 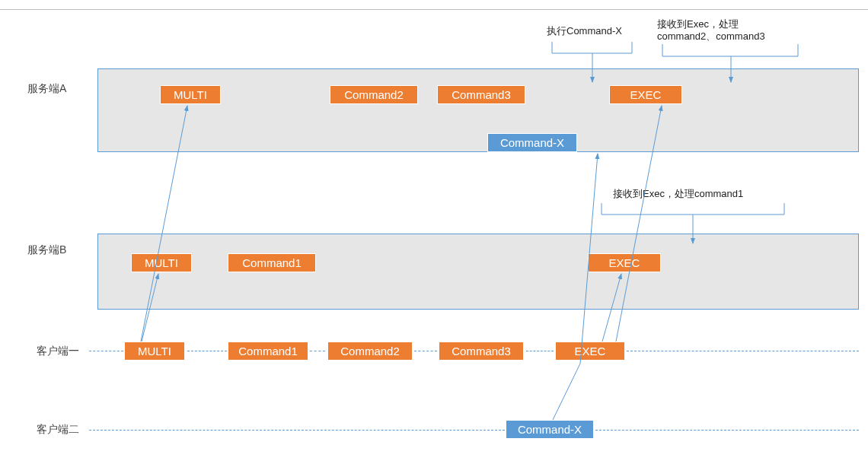 What do you see at coordinates (646, 94) in the screenshot?
I see `server-a-exec: EXEC` at bounding box center [646, 94].